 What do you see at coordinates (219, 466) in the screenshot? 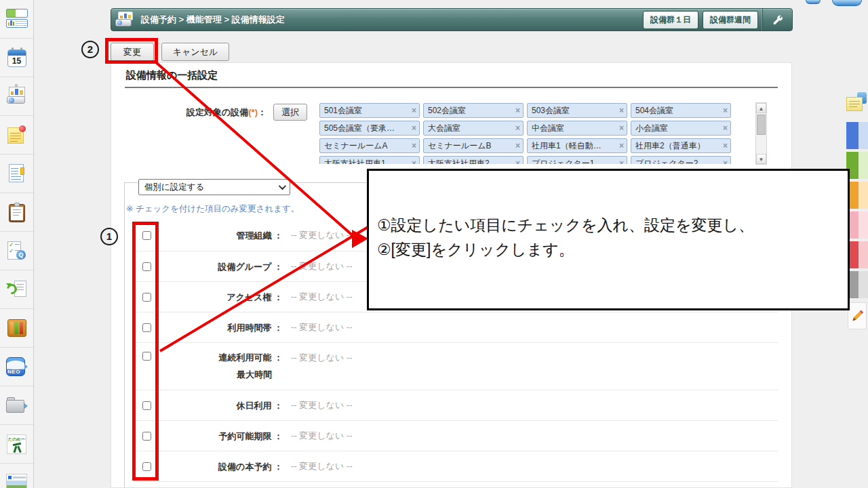
I see `row-label: 設備の本予約 ：` at bounding box center [219, 466].